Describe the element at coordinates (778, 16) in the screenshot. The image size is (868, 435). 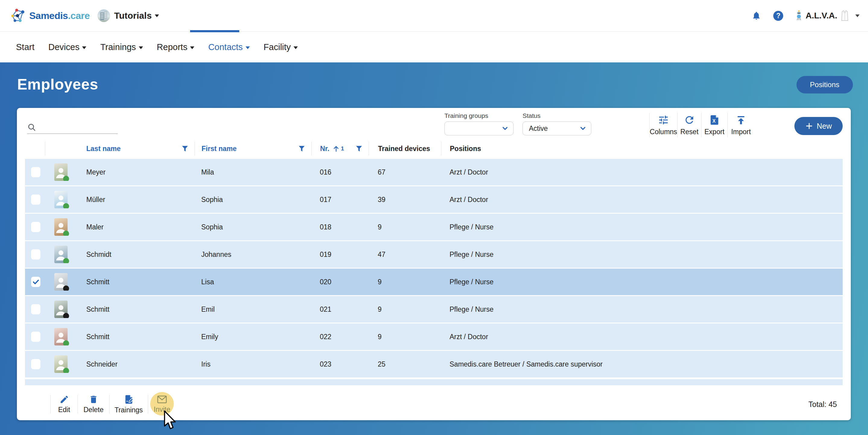
I see `help-button: ?` at that location.